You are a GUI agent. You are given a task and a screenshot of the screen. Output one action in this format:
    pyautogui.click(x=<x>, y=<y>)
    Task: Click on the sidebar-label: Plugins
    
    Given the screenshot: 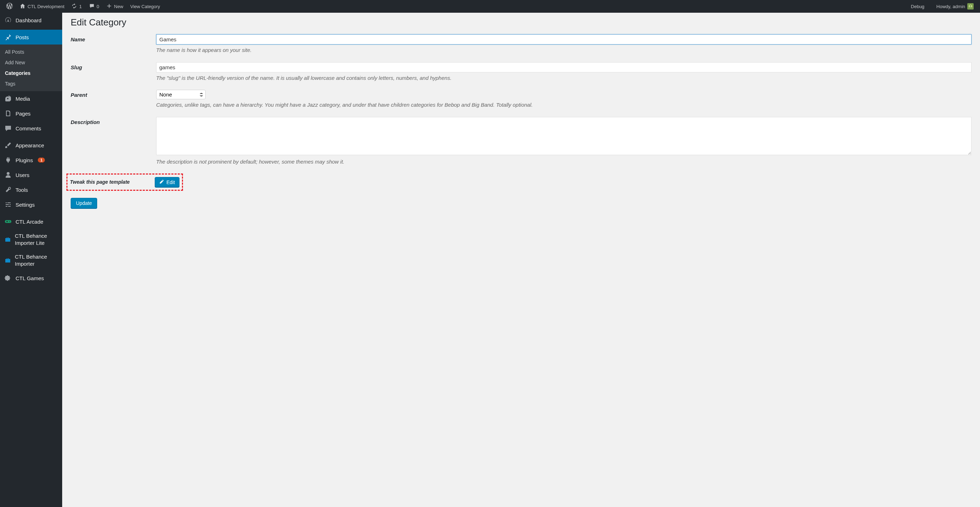 What is the action you would take?
    pyautogui.click(x=24, y=160)
    